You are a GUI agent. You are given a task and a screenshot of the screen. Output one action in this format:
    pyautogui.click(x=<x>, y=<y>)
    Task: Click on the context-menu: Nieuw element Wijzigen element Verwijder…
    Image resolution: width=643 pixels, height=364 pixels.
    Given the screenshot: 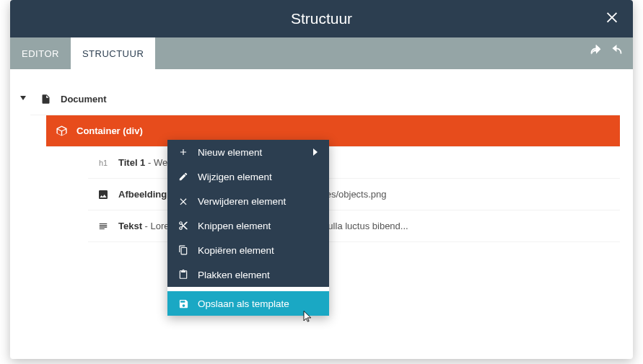 What is the action you would take?
    pyautogui.click(x=248, y=228)
    